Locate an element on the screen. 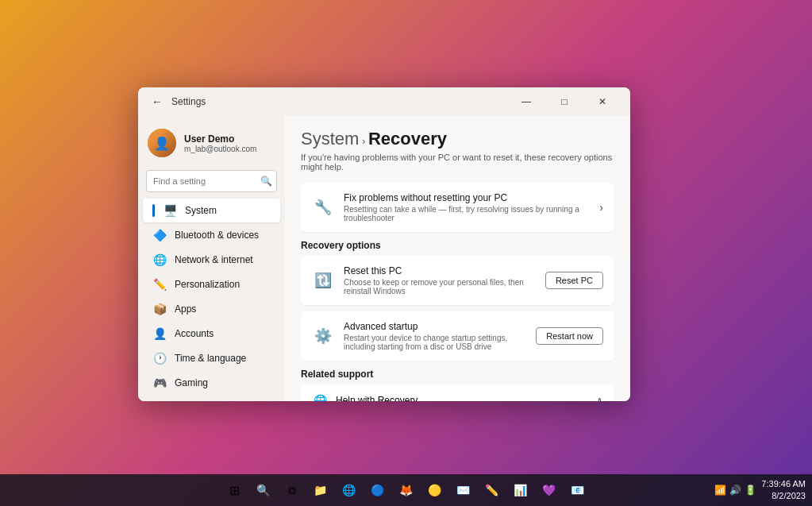 The image size is (812, 506). taskbar-excel: 📊 is located at coordinates (521, 490).